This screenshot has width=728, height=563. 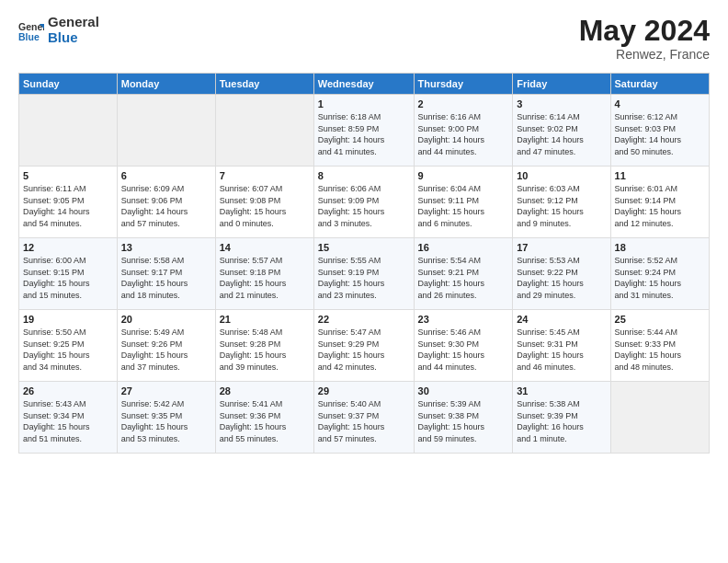 What do you see at coordinates (265, 346) in the screenshot?
I see `day-cell-21: 21Sunrise: 5:48 AM Sunset: 9:28 PM Dayli…` at bounding box center [265, 346].